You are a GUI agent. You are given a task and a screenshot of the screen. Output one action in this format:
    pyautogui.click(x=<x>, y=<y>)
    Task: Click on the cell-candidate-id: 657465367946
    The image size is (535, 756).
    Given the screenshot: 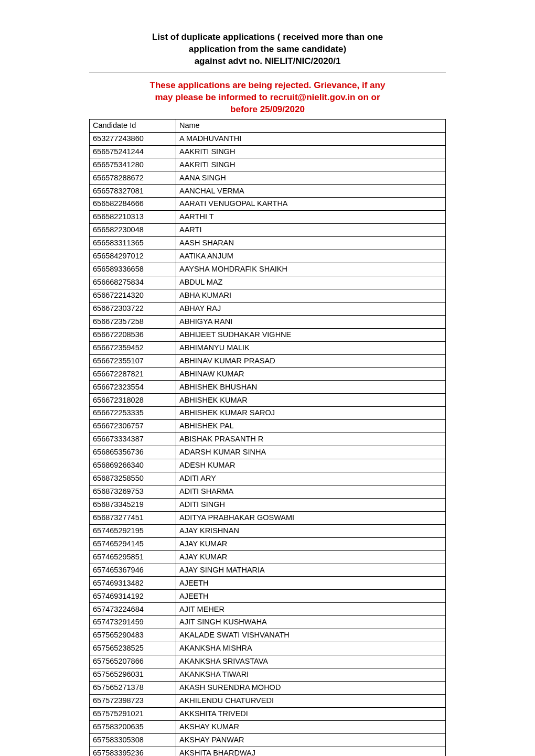 What is the action you would take?
    pyautogui.click(x=133, y=570)
    